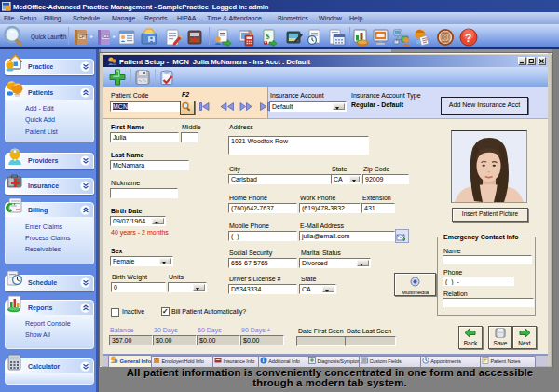 This screenshot has height=392, width=559. Describe the element at coordinates (106, 37) in the screenshot. I see `svg-text: ICD` at that location.